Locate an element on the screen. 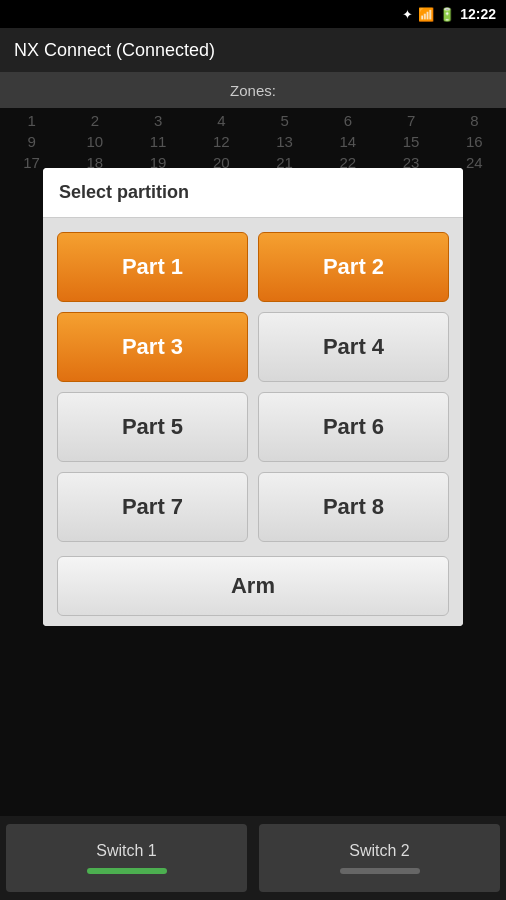  switch-2-button: Switch 2 is located at coordinates (380, 858).